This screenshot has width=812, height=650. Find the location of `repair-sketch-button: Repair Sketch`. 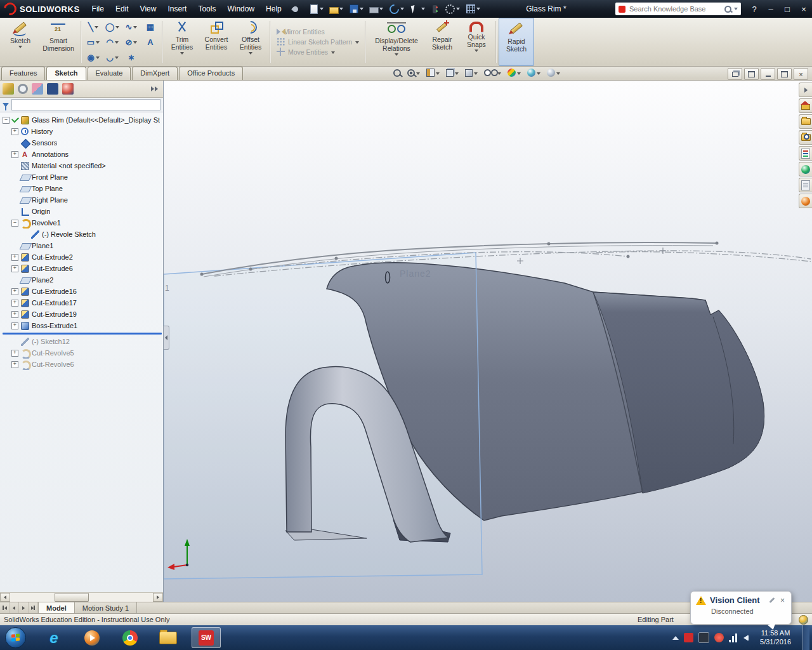

repair-sketch-button: Repair Sketch is located at coordinates (442, 42).